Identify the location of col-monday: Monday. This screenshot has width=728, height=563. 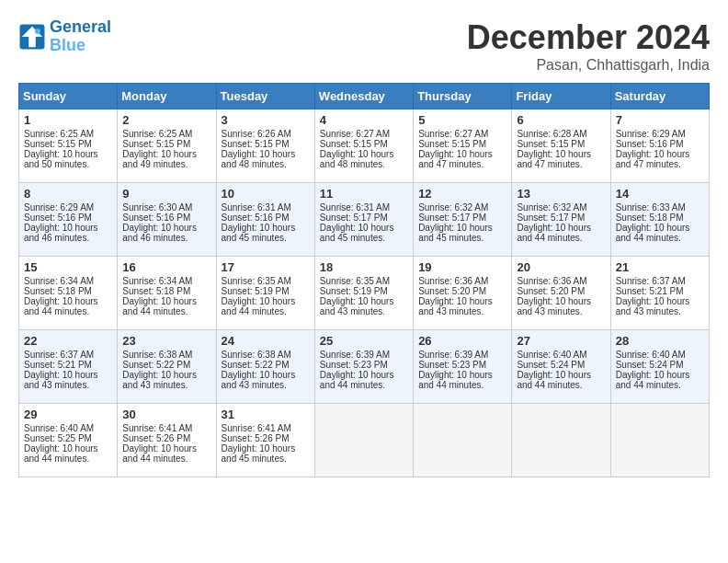
(167, 97).